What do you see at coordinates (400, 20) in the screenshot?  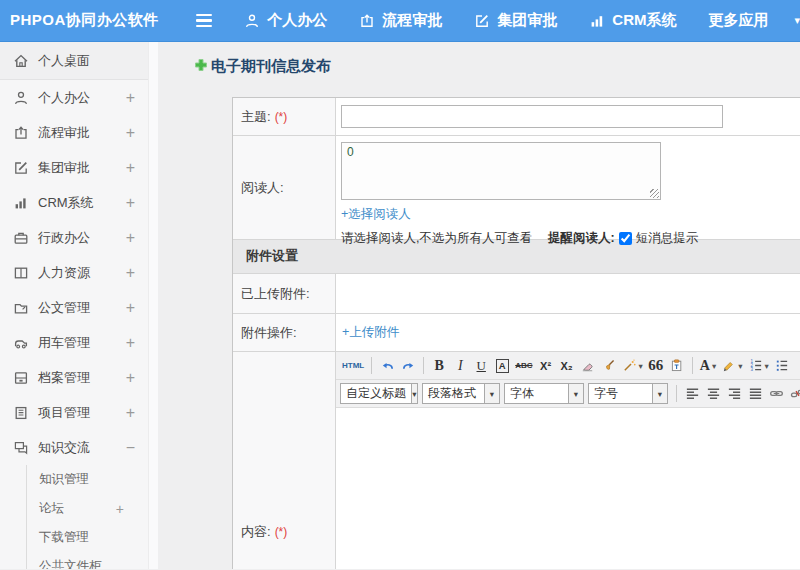 I see `topnav-flow-approval: 流程审批` at bounding box center [400, 20].